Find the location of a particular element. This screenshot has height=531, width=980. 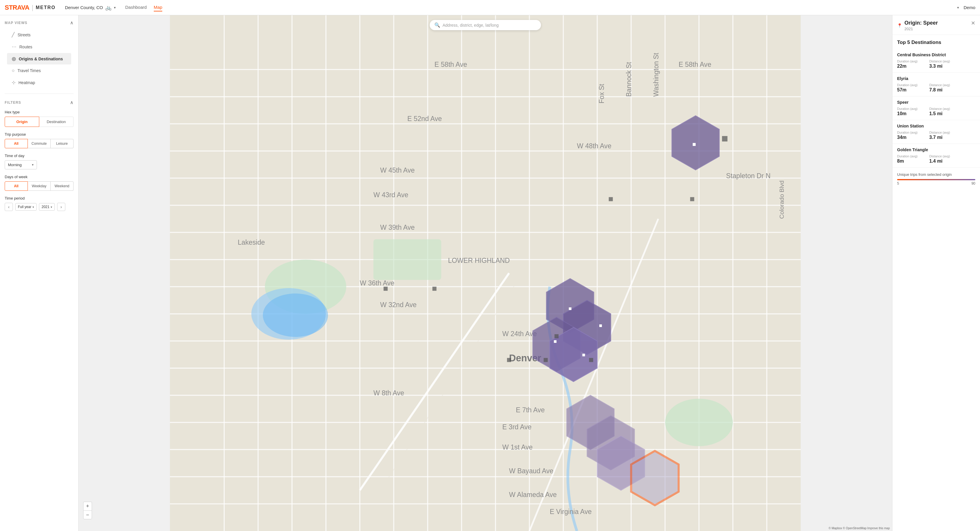

sidebar-item-travel-times-label: Travel Times is located at coordinates (29, 71).